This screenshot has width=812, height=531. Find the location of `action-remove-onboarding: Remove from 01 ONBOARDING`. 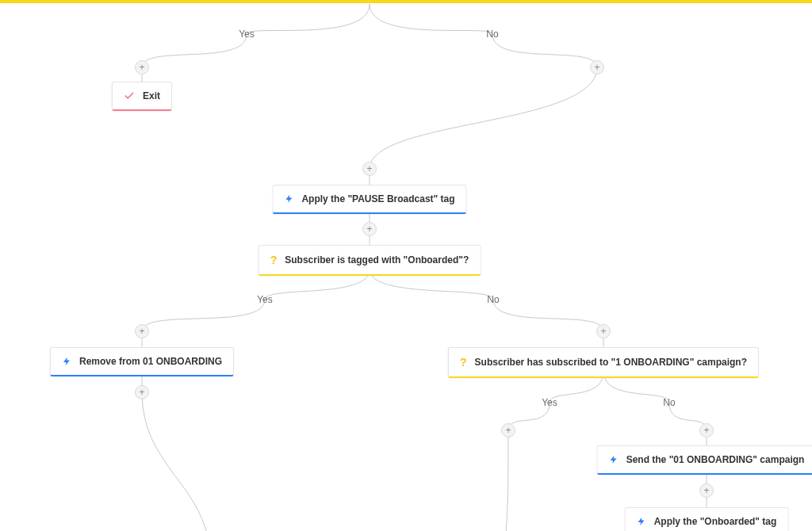

action-remove-onboarding: Remove from 01 ONBOARDING is located at coordinates (142, 361).